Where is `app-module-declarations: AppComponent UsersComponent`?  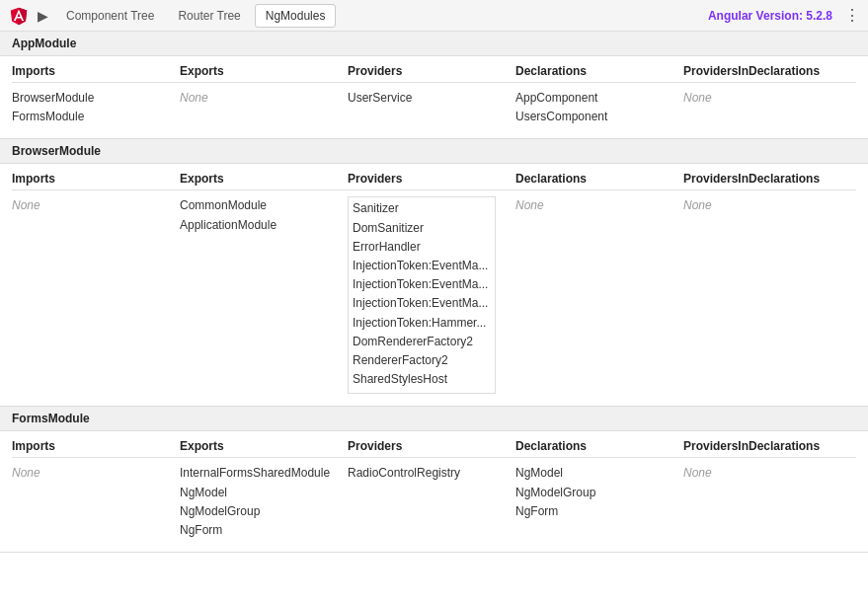
app-module-declarations: AppComponent UsersComponent is located at coordinates (599, 108).